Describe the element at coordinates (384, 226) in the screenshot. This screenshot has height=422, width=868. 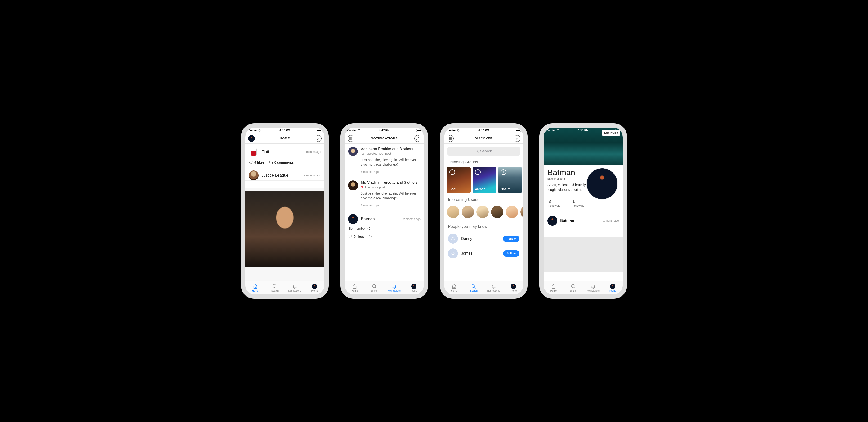
I see `feed-post: Batman 2 months ago filler number 40 0 l…` at that location.